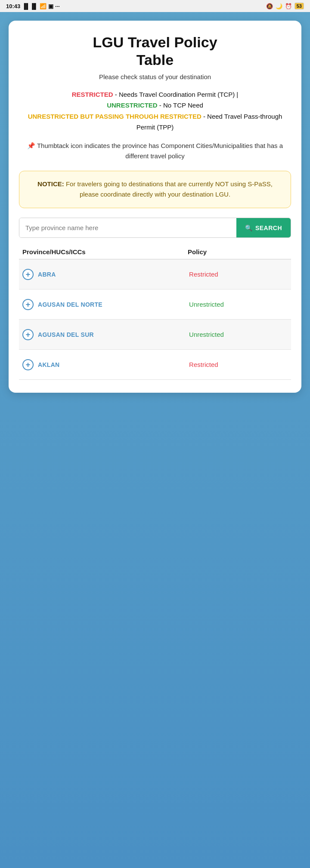  What do you see at coordinates (155, 305) in the screenshot?
I see `table-row: + AGUSAN DEL NORTE Unrestricted` at bounding box center [155, 305].